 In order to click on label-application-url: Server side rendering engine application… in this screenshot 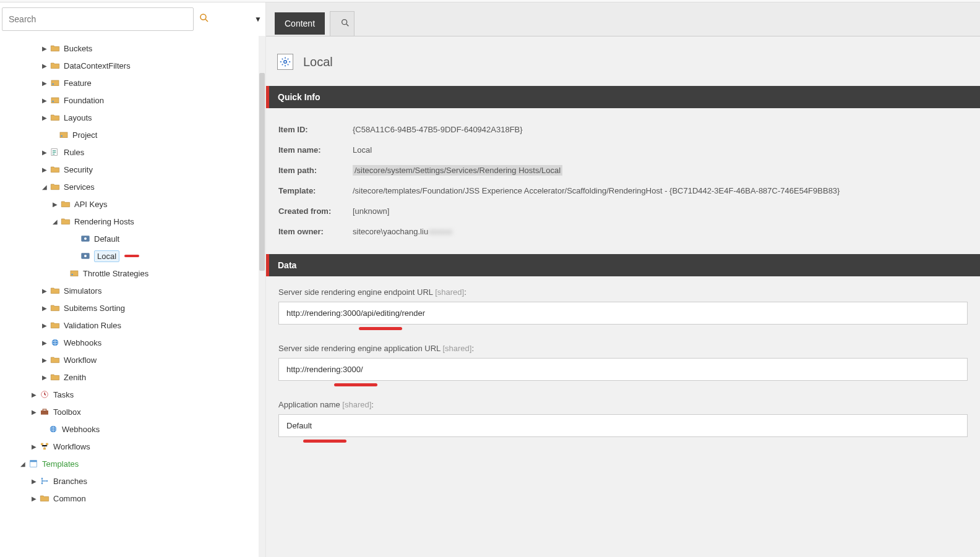, I will do `click(623, 349)`.